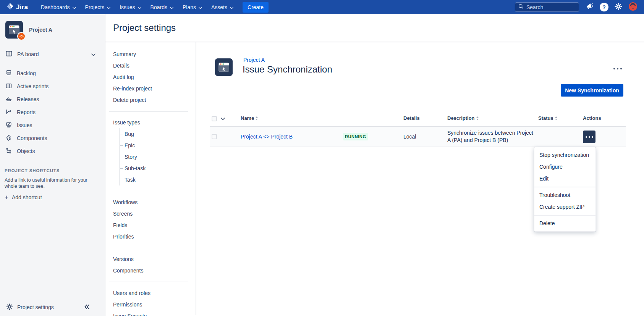  I want to click on nav-menu-dashboards: Dashboards, so click(58, 7).